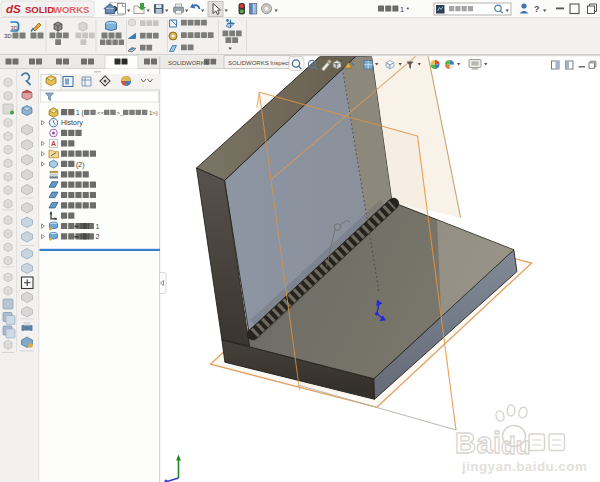  I want to click on svg-text: 1 *, so click(404, 10).